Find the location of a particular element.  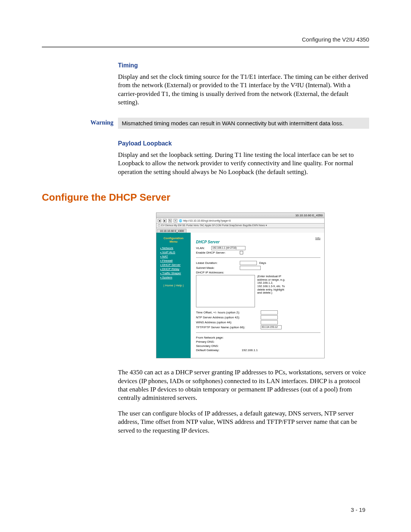

dhcp-ip-label: DHCP IP Addresses: is located at coordinates (218, 273).